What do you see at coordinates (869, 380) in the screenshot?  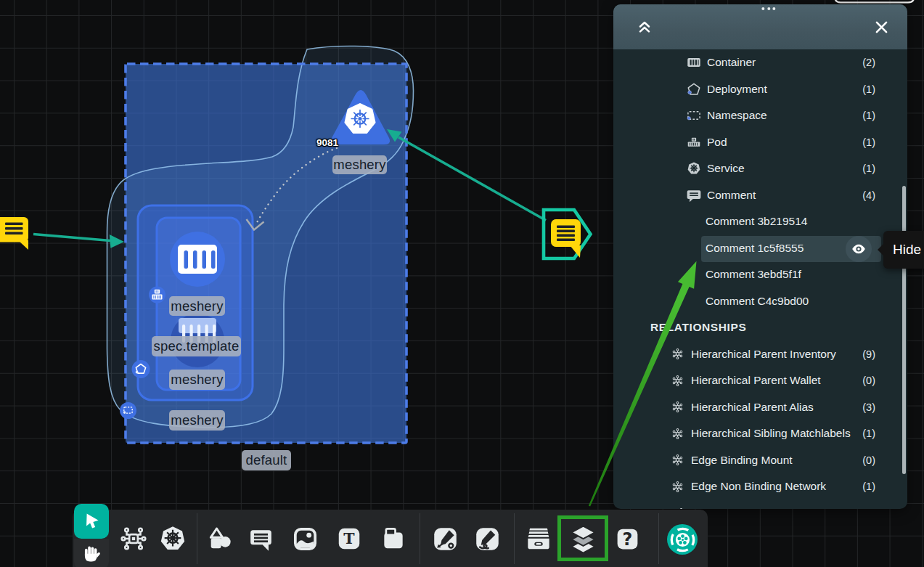 I see `relationship-count: (0)` at bounding box center [869, 380].